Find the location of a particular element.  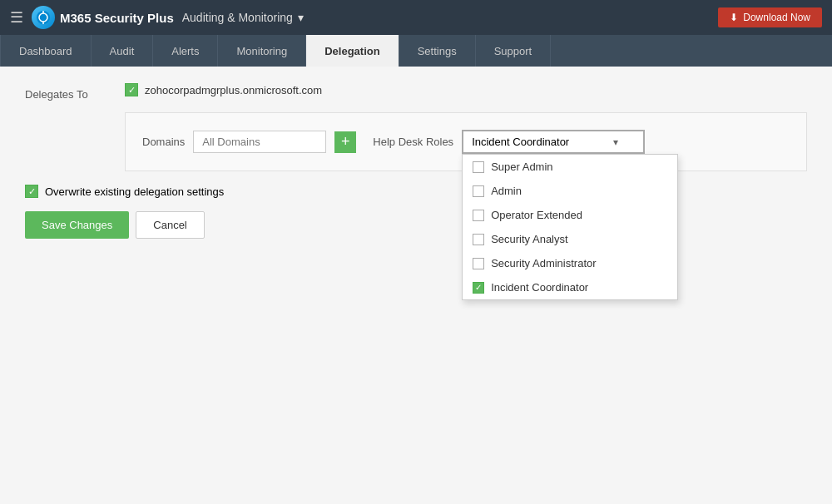

dropdown-menu: Super Admin Admin Operator Extended is located at coordinates (570, 227).